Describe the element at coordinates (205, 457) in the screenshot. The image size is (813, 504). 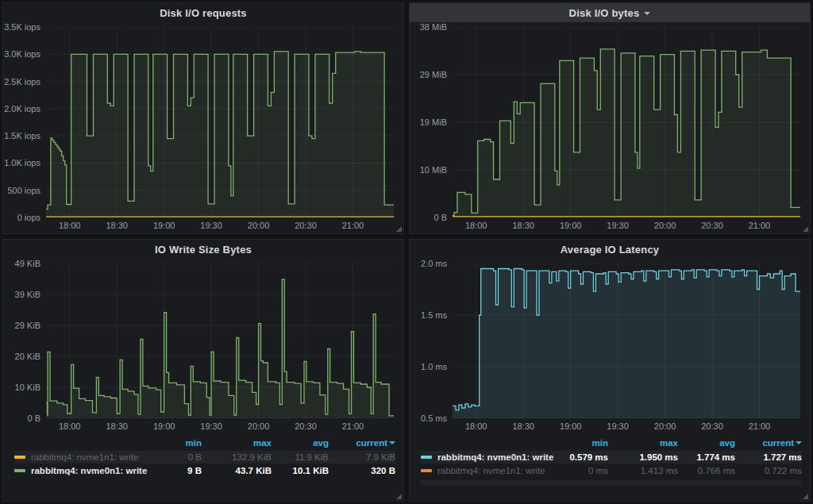
I see `legend-series-row: rabbitmq4: nvme1n1: write0 B132.9 KiB11.…` at that location.